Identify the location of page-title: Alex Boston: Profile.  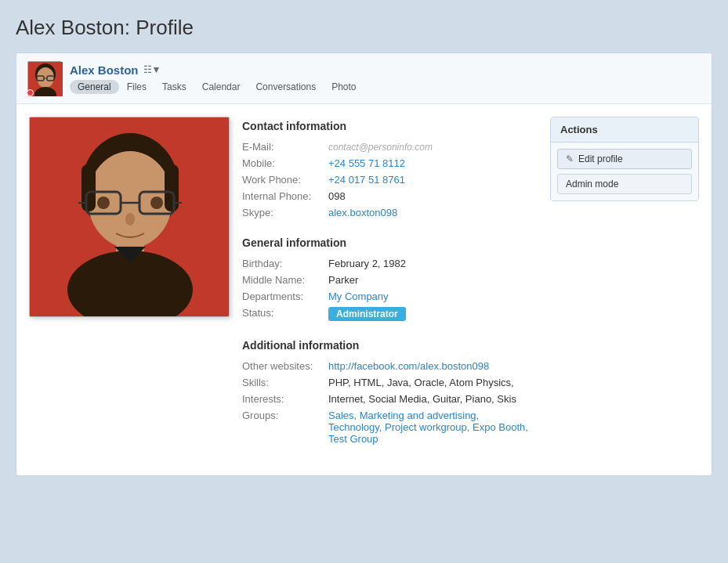
(364, 28).